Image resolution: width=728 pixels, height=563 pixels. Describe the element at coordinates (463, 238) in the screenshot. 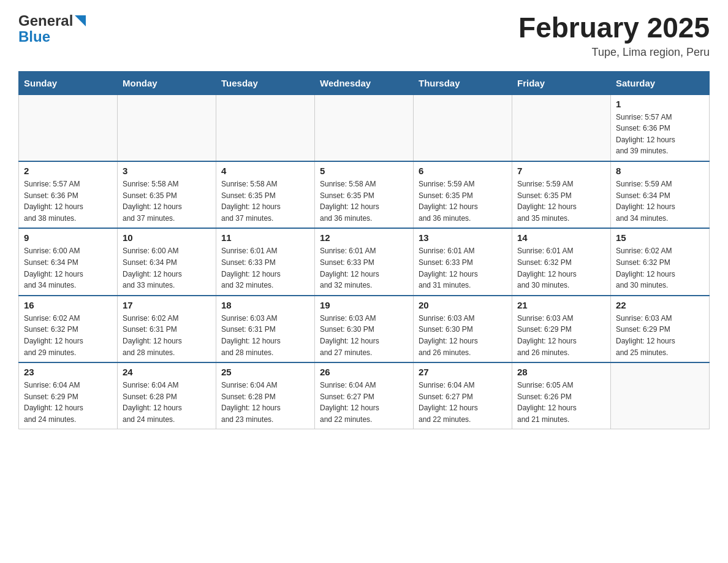

I see `day-number: 13` at that location.